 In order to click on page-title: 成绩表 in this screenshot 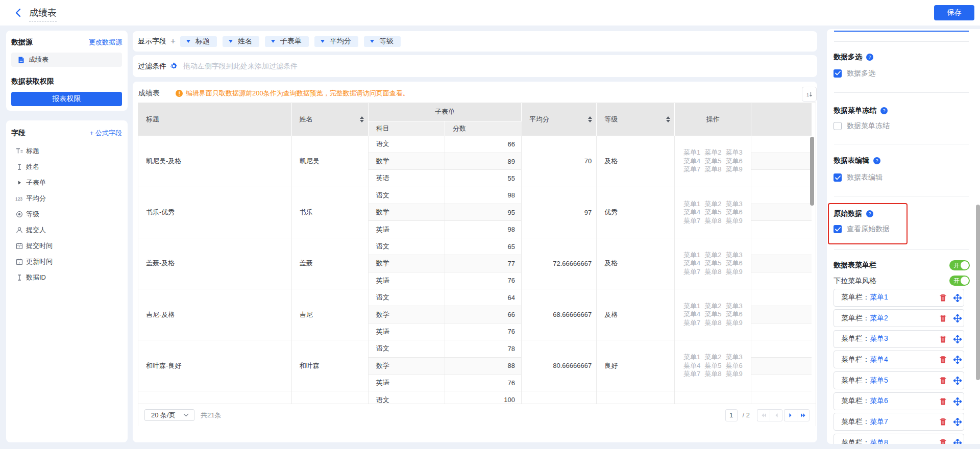, I will do `click(43, 14)`.